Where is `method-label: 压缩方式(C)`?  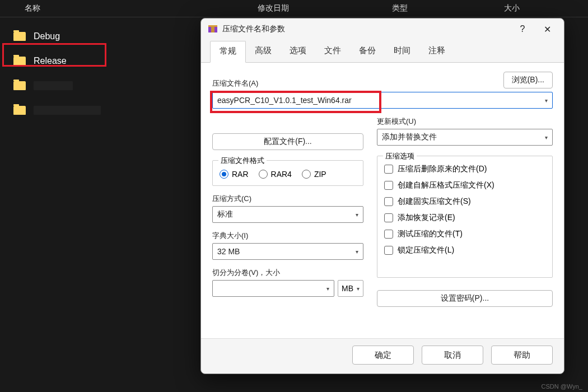 method-label: 压缩方式(C) is located at coordinates (288, 199).